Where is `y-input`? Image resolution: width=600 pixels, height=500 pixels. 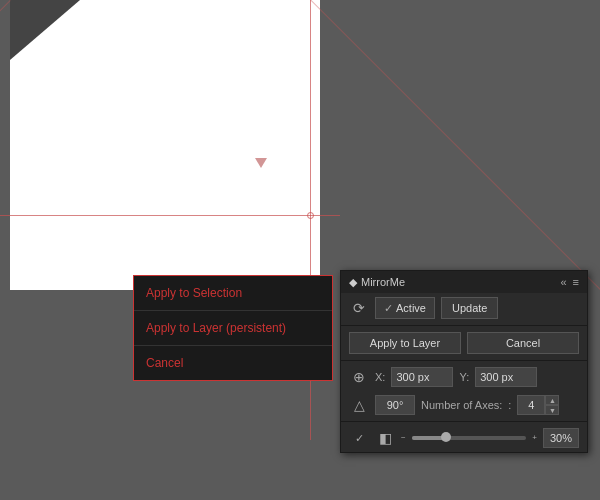
y-input is located at coordinates (506, 377).